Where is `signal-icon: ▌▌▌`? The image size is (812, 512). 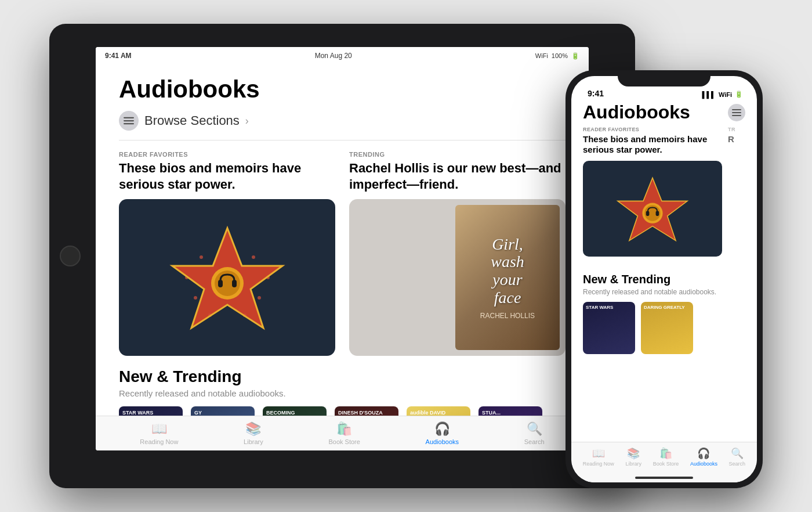
signal-icon: ▌▌▌ is located at coordinates (709, 95).